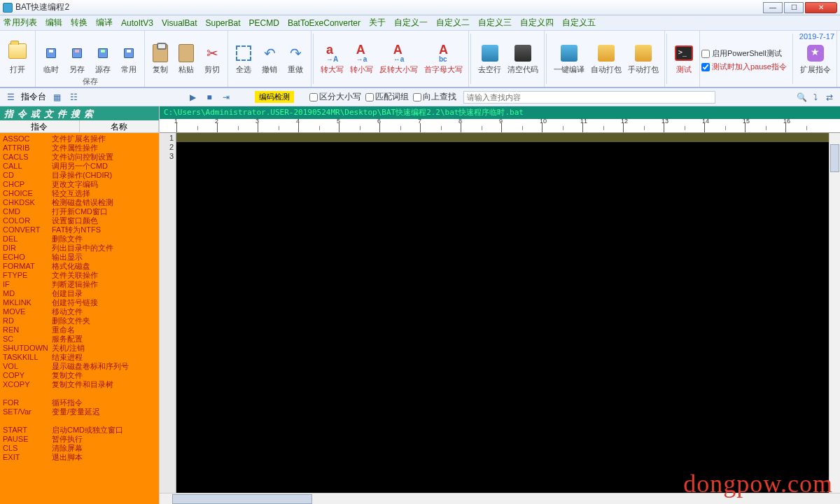 The height and width of the screenshot is (504, 840). What do you see at coordinates (773, 8) in the screenshot?
I see `minimize-button: —` at bounding box center [773, 8].